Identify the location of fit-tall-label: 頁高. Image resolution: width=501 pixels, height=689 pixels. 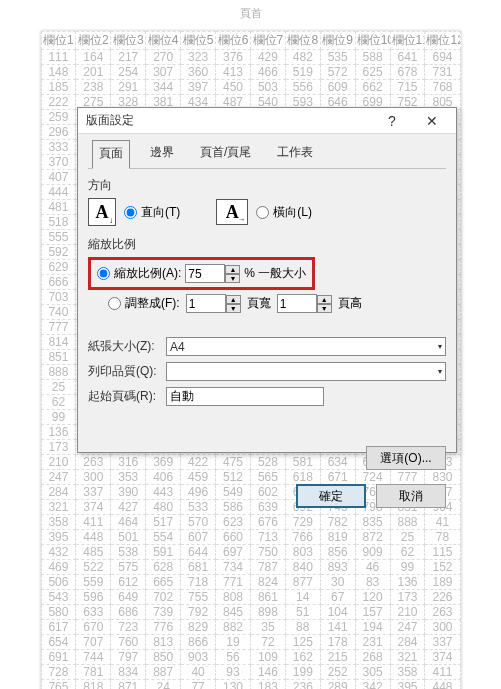
(350, 304).